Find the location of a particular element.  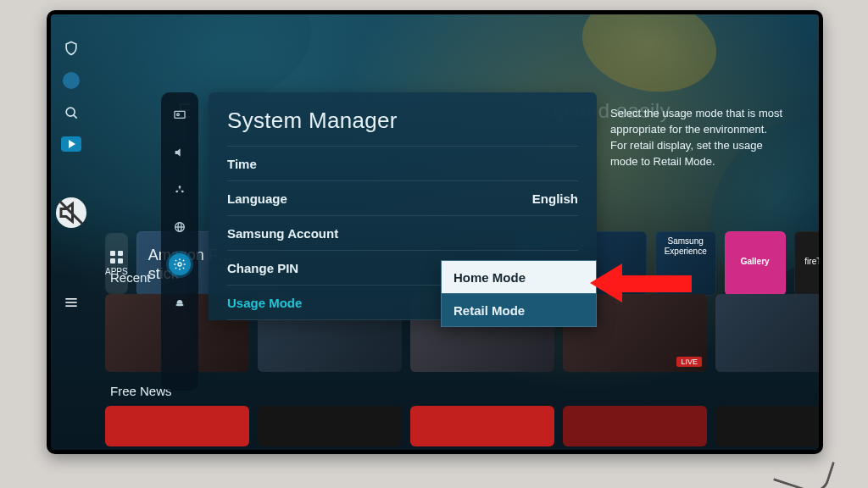

apps-button: APPS is located at coordinates (117, 263).